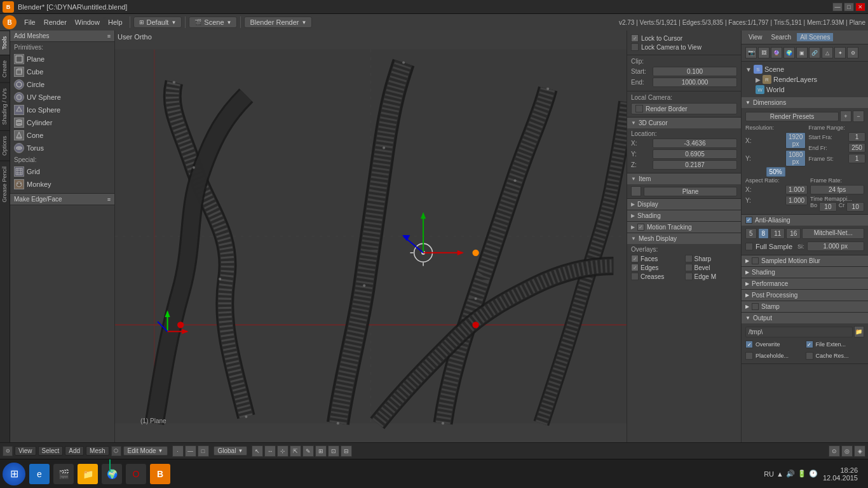 This screenshot has width=868, height=488. What do you see at coordinates (859, 332) in the screenshot?
I see `output-browse-btn: 📁` at bounding box center [859, 332].